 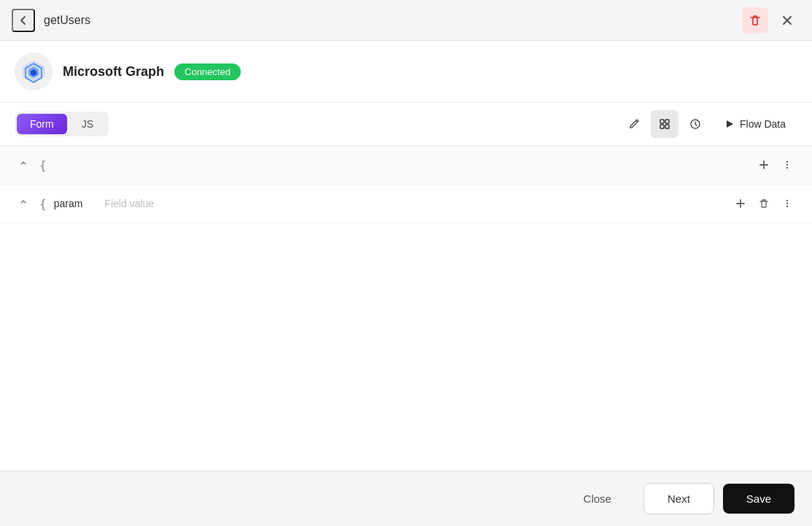 What do you see at coordinates (43, 204) in the screenshot?
I see `brace-icon-param: {` at bounding box center [43, 204].